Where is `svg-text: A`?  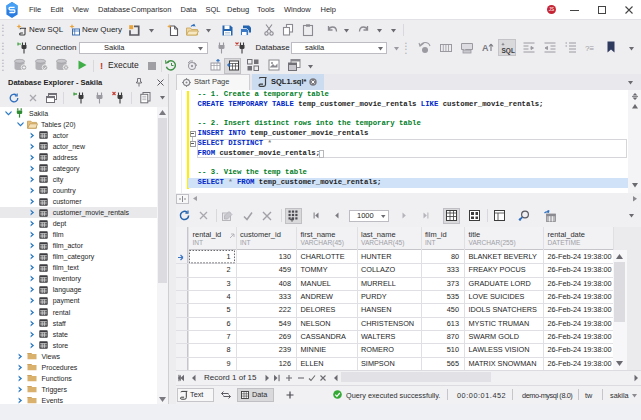 svg-text: A is located at coordinates (486, 48).